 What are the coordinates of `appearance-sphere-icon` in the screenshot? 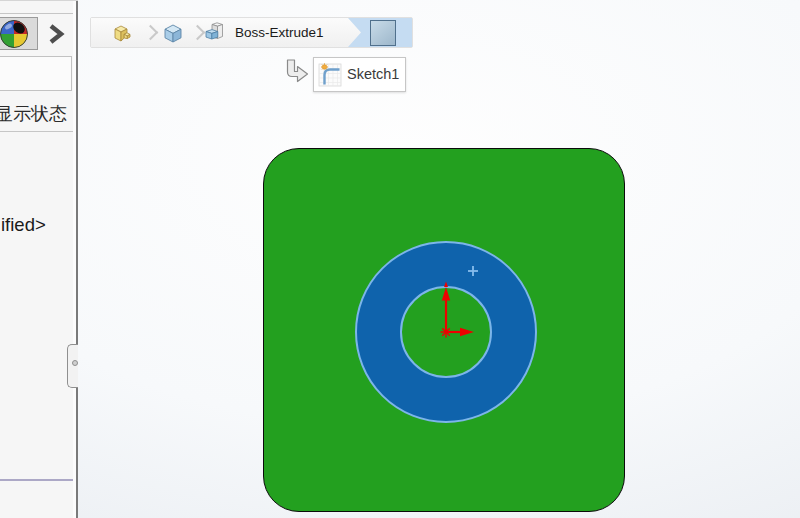 It's located at (14, 34).